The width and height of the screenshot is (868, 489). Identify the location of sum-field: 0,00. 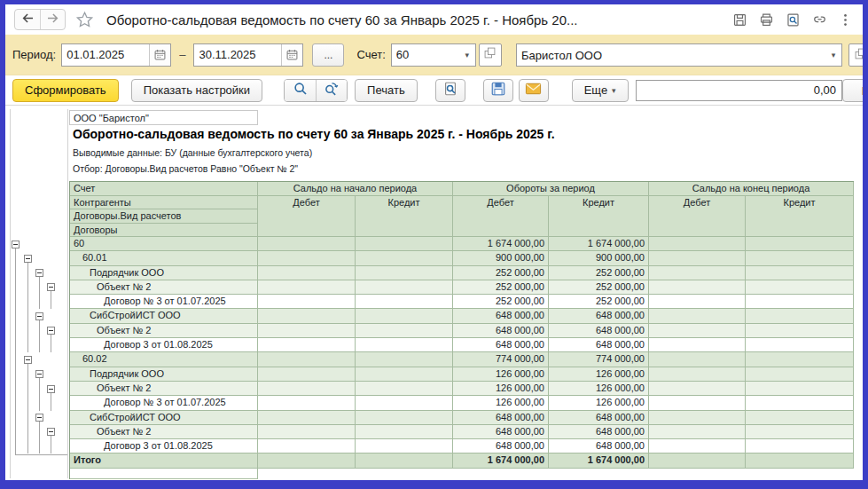
(739, 91).